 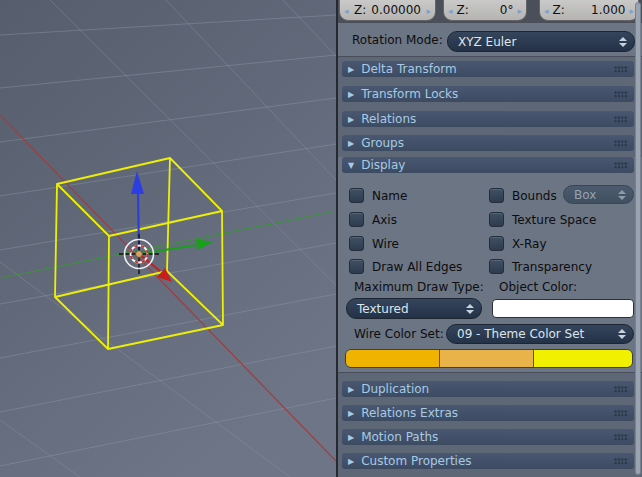 I want to click on checkbox-label: Texture Space, so click(x=554, y=220).